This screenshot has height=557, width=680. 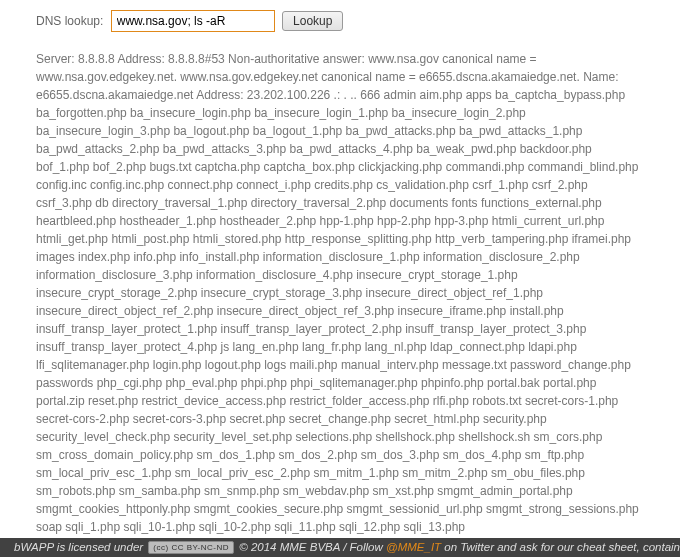 I want to click on lookup-button: Lookup, so click(x=312, y=21).